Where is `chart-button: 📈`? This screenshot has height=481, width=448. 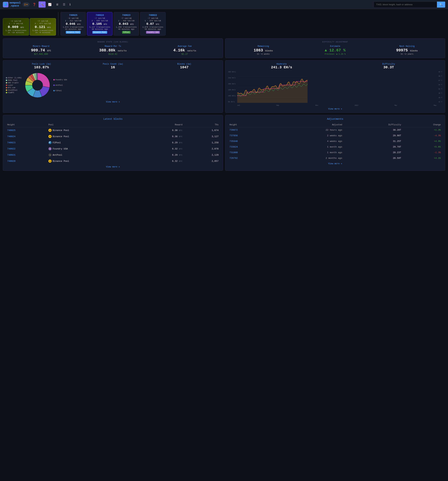
chart-button: 📈 is located at coordinates (50, 4).